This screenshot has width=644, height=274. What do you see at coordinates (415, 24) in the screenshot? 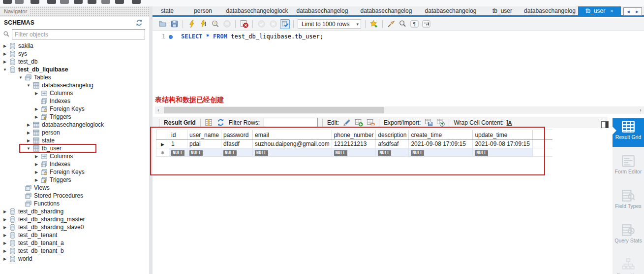
I see `invisibles-icon: ¶` at bounding box center [415, 24].